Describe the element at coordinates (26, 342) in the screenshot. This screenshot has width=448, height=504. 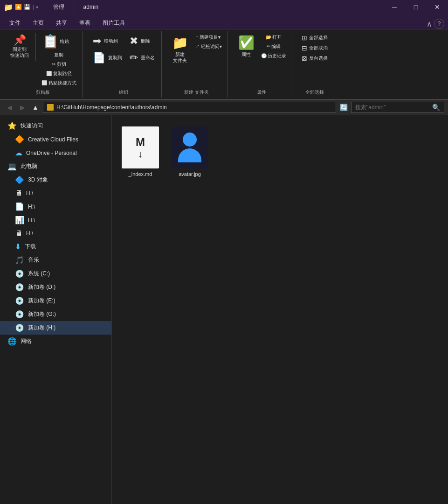
I see `sidebar-network-label: 网络` at that location.